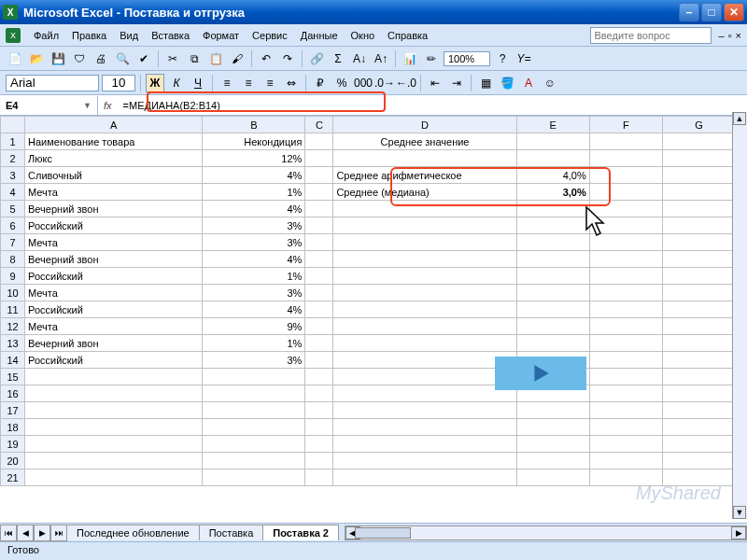  Describe the element at coordinates (739, 533) in the screenshot. I see `scroll-right-icon: ▶` at that location.